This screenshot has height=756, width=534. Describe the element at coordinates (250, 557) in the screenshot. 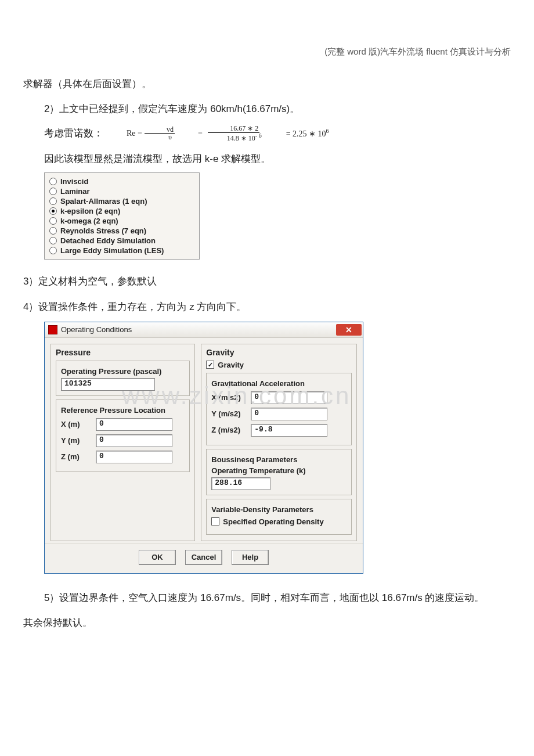

I see `help-button: Help` at that location.